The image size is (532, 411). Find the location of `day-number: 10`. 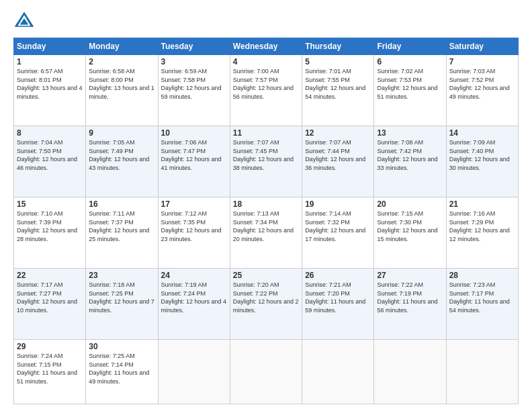

day-number: 10 is located at coordinates (194, 133).